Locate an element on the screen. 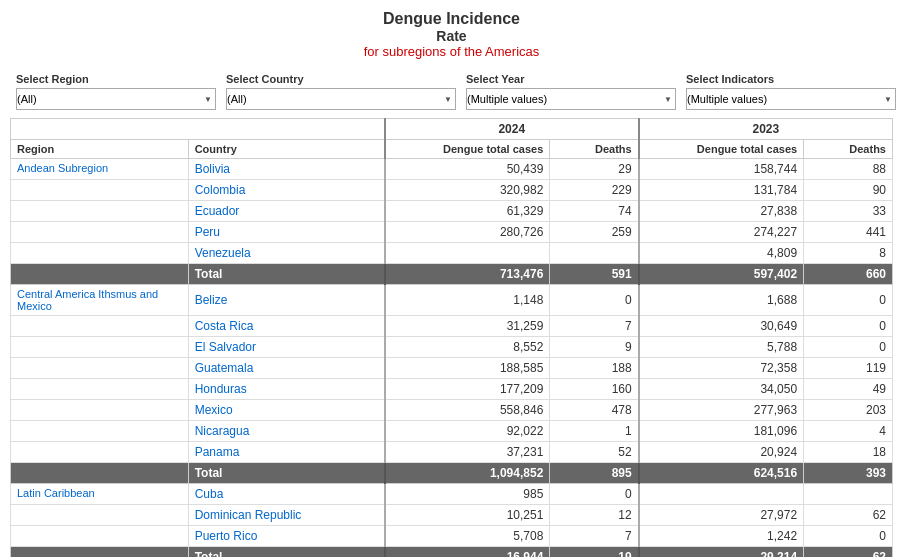 This screenshot has height=557, width=903. total-cases-2024: 16,944 is located at coordinates (468, 552).